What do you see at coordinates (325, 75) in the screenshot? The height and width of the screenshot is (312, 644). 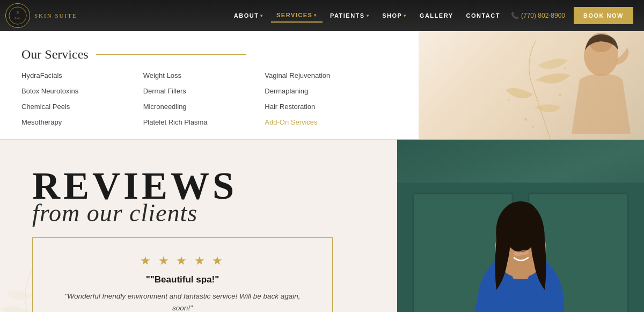 I see `service-vaginal-rejuvenation: Vaginal Rejuvenation` at bounding box center [325, 75].